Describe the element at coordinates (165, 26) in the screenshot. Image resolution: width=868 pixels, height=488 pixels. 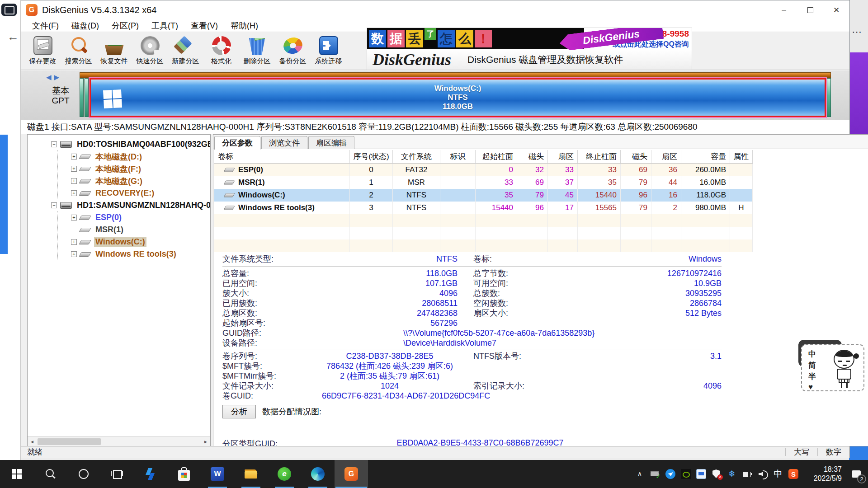
I see `menu-item-3: 工具(T)` at that location.